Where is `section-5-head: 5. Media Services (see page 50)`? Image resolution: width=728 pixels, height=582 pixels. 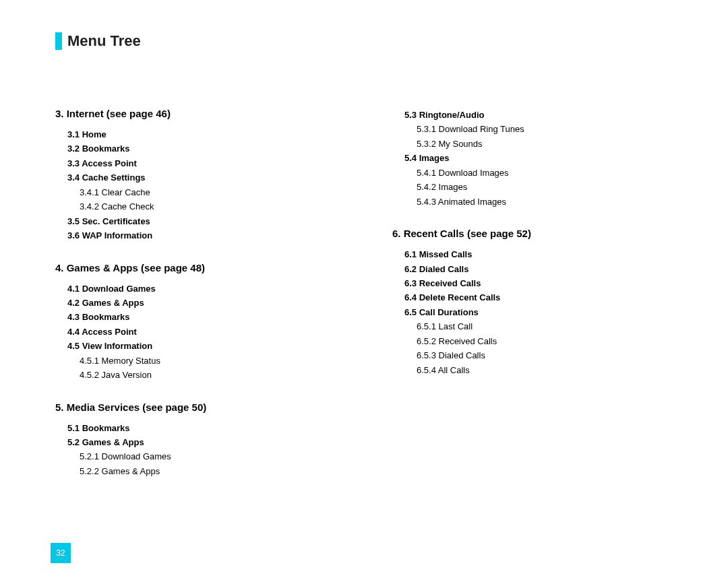 section-5-head: 5. Media Services (see page 50) is located at coordinates (224, 407).